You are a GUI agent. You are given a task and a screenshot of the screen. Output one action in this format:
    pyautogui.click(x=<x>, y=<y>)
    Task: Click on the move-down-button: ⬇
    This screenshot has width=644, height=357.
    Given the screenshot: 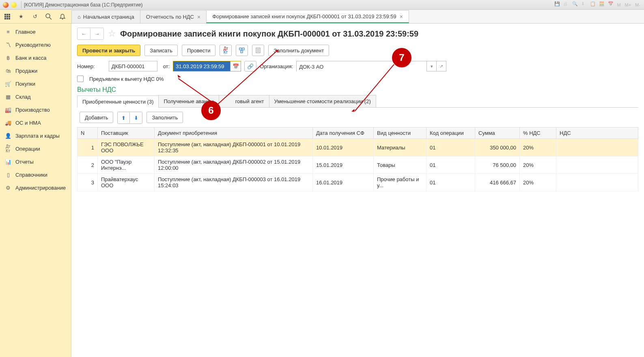 What is the action you would take?
    pyautogui.click(x=136, y=118)
    